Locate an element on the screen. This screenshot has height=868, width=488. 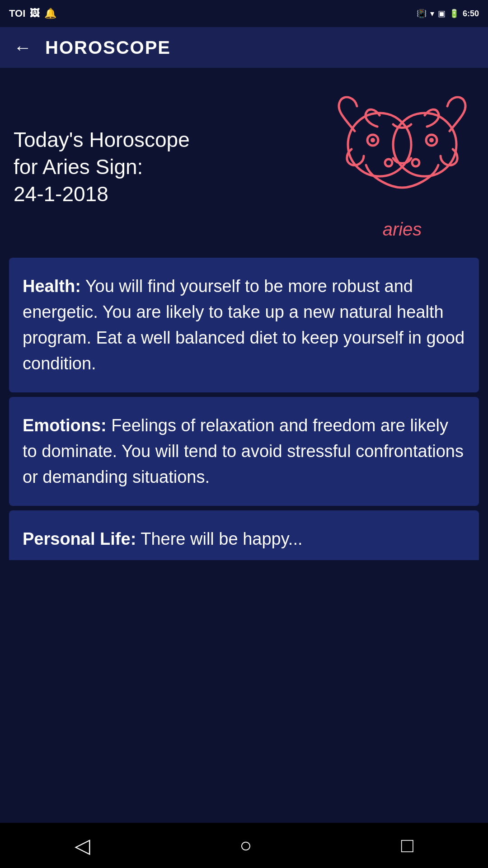
emotions-label: Emotions: is located at coordinates (65, 425).